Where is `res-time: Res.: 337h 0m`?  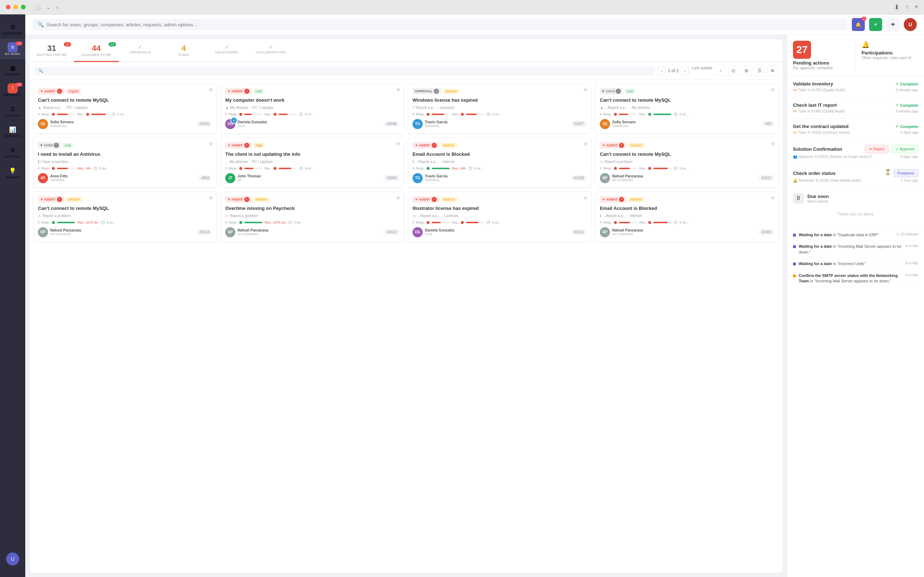
res-time: Res.: 337h 0m is located at coordinates (275, 222).